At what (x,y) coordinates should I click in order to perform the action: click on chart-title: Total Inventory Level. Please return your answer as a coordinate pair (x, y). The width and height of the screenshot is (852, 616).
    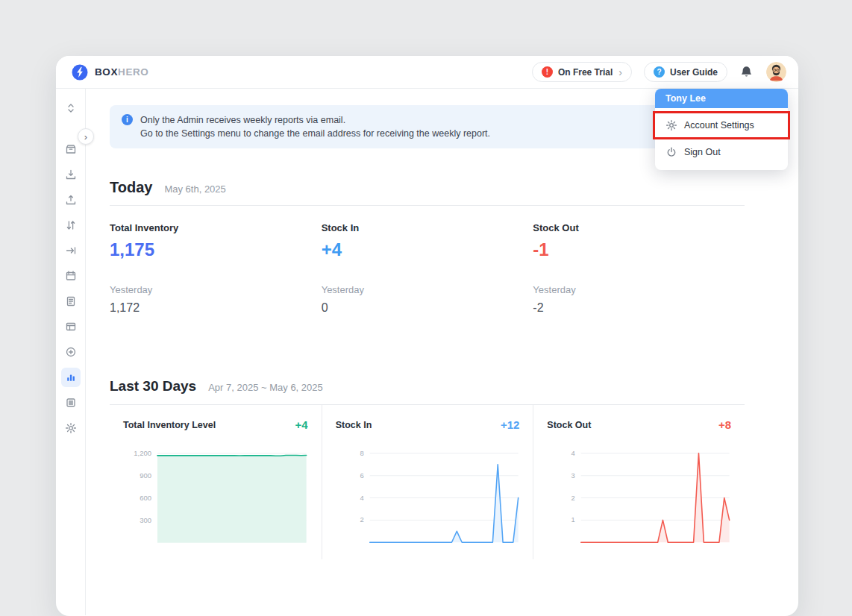
    Looking at the image, I should click on (169, 425).